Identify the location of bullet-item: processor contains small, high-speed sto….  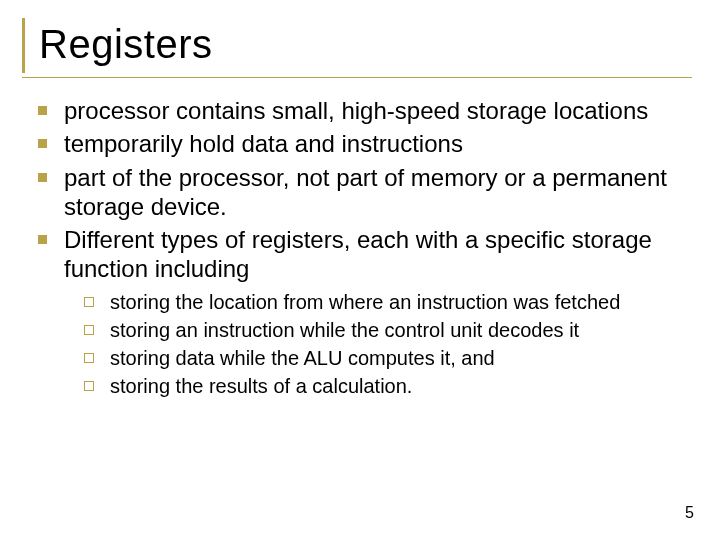
(363, 110).